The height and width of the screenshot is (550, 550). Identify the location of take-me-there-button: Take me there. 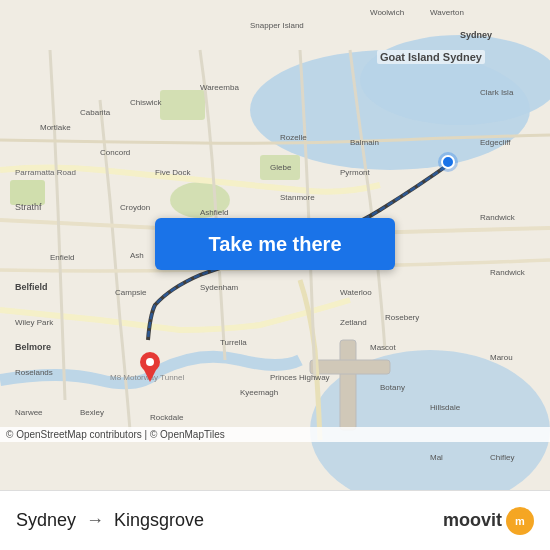
(275, 244).